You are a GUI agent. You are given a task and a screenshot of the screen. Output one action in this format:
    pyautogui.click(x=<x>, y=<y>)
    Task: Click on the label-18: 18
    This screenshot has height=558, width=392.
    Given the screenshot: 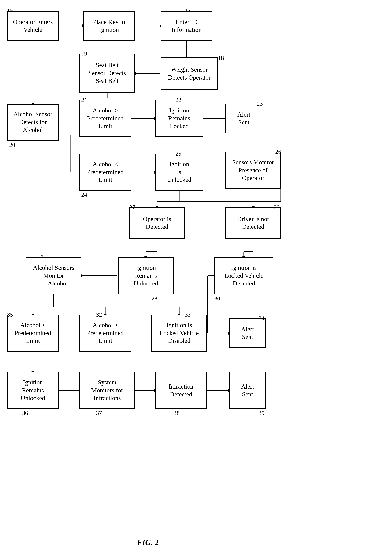 What is the action you would take?
    pyautogui.click(x=221, y=58)
    